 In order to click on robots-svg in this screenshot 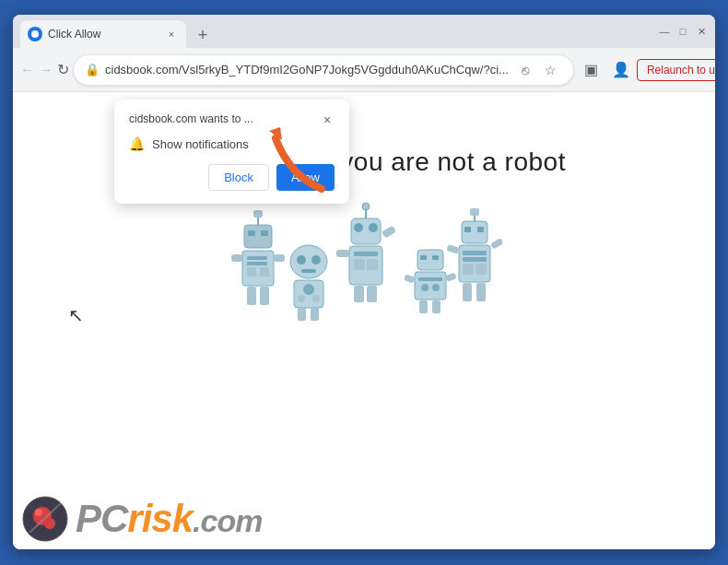, I will do `click(364, 268)`.